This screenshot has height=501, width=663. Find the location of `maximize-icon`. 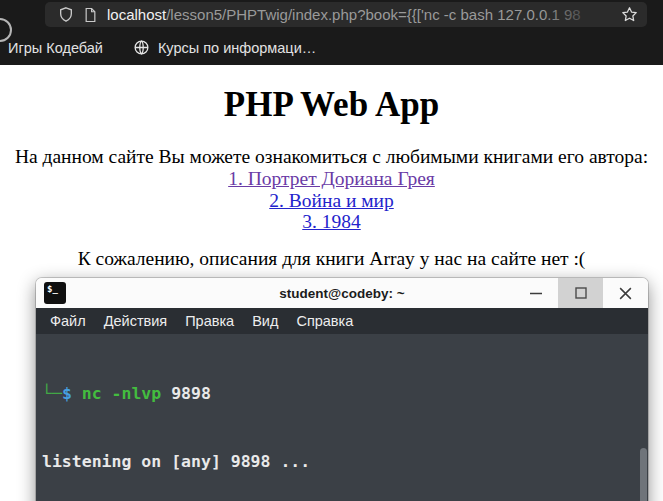

maximize-icon is located at coordinates (581, 293).